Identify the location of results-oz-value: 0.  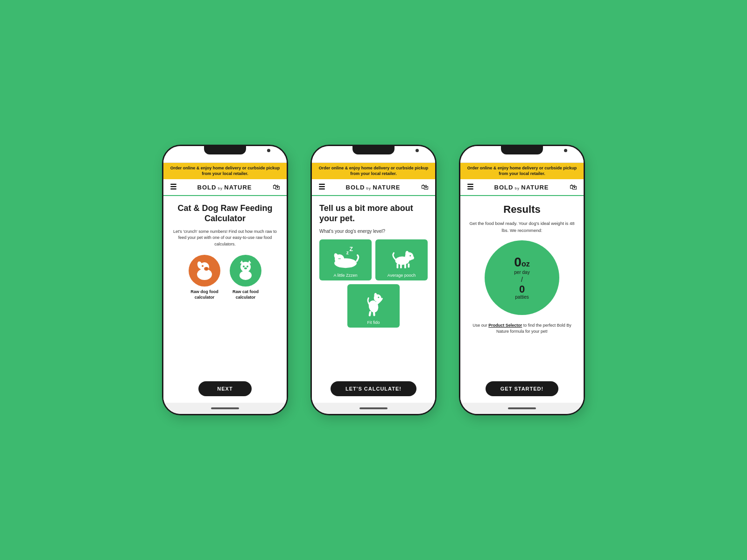
(518, 262).